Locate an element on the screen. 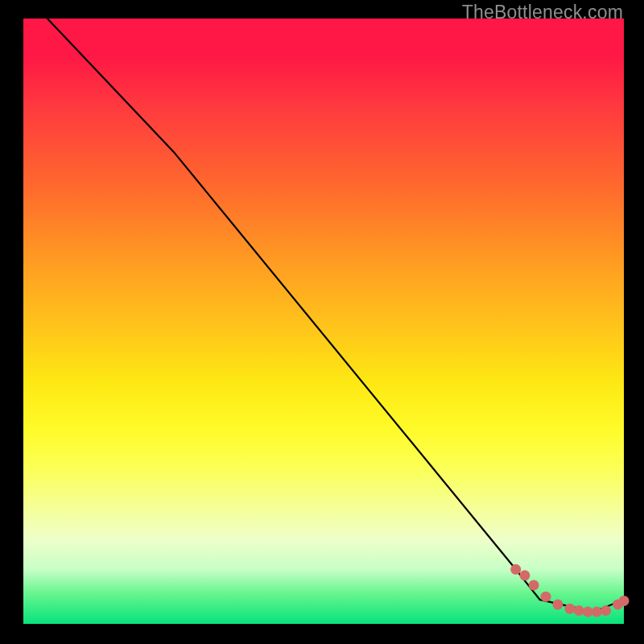 The image size is (644, 644). highlight-dots is located at coordinates (570, 591).